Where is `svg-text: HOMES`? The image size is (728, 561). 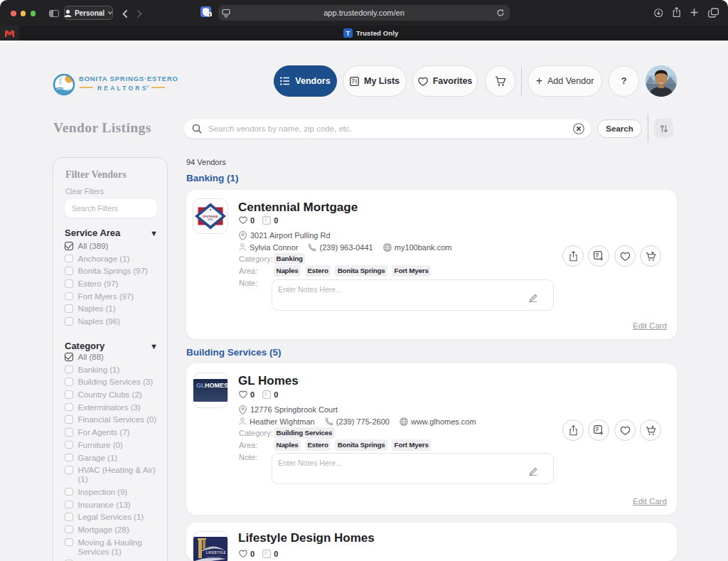
svg-text: HOMES is located at coordinates (216, 385).